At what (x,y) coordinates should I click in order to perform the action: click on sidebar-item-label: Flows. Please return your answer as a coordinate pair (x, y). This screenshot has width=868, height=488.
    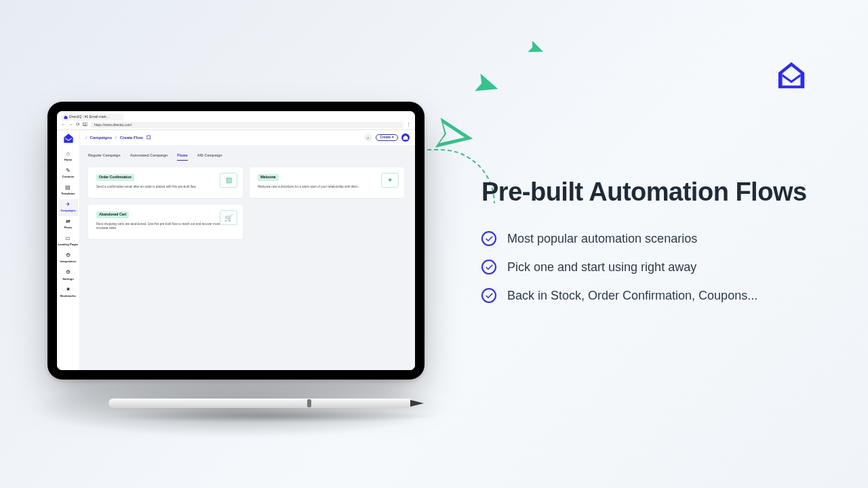
    Looking at the image, I should click on (68, 228).